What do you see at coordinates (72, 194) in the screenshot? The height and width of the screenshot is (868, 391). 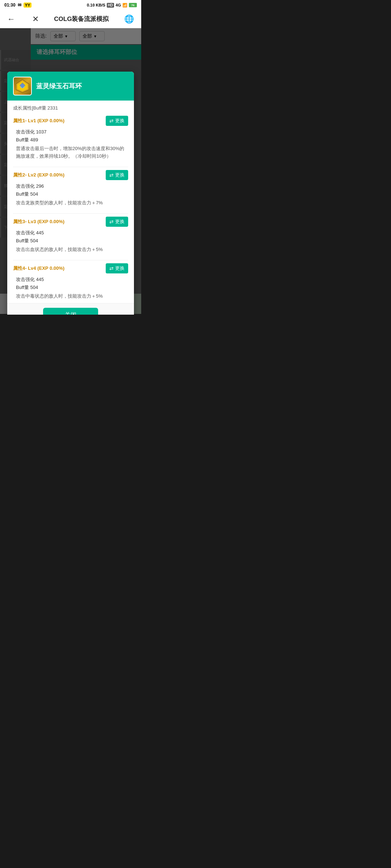 I see `attr-buff-2: Buff量 504` at bounding box center [72, 194].